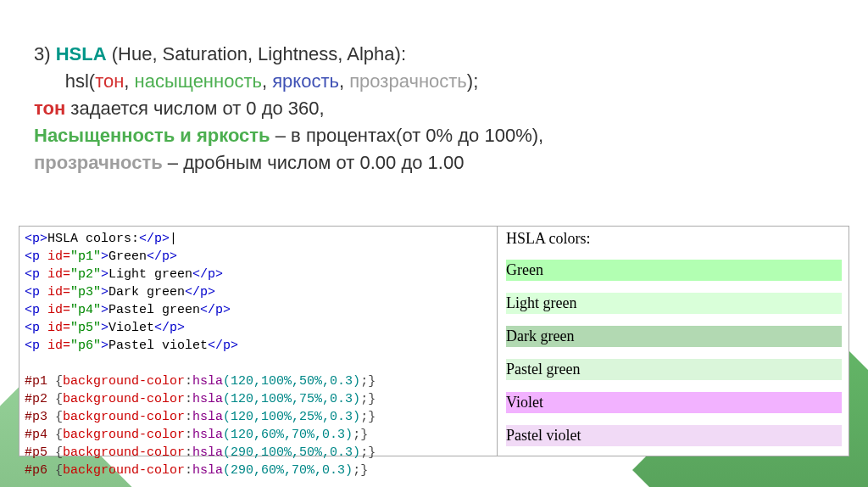 This screenshot has width=868, height=487. I want to click on c3-end: ;}, so click(368, 417).